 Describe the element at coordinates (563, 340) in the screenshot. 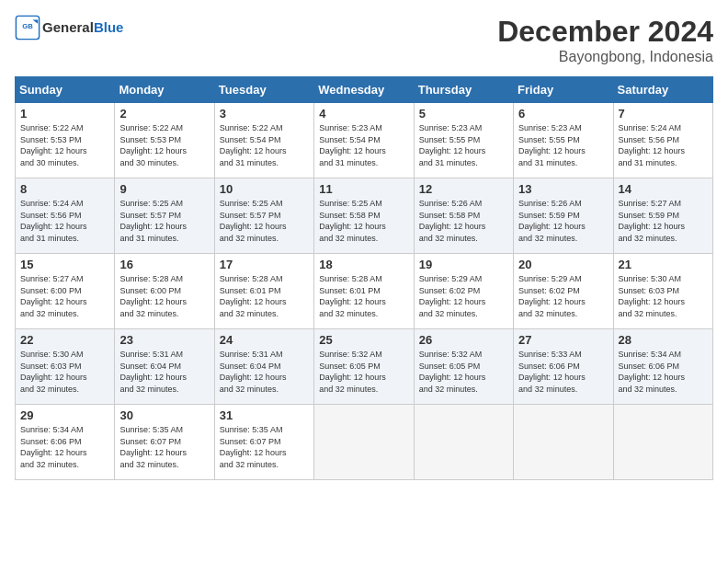

I see `day-number: 27` at that location.